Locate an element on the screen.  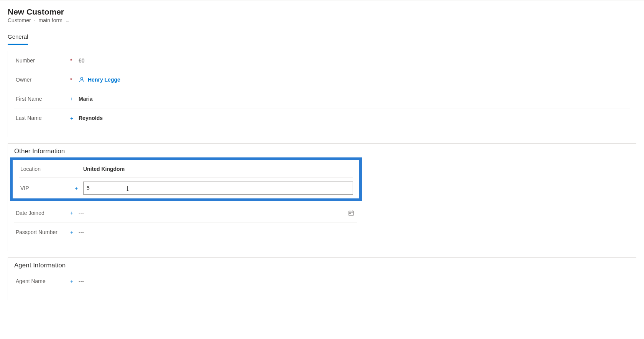
section-title-agent-info: Agent Information is located at coordinates (322, 265).